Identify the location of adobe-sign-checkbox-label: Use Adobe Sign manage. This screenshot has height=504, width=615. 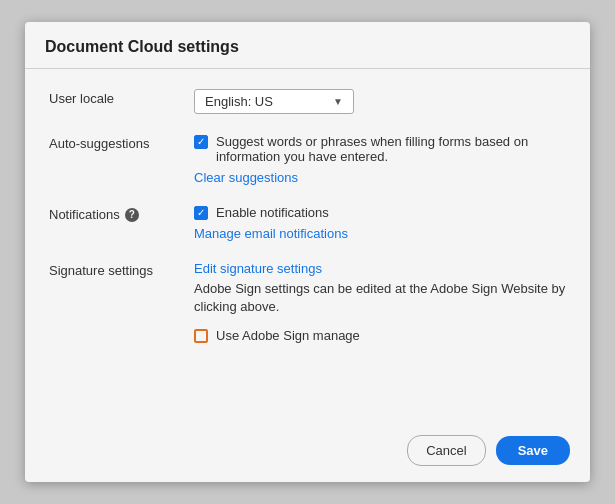
(288, 336).